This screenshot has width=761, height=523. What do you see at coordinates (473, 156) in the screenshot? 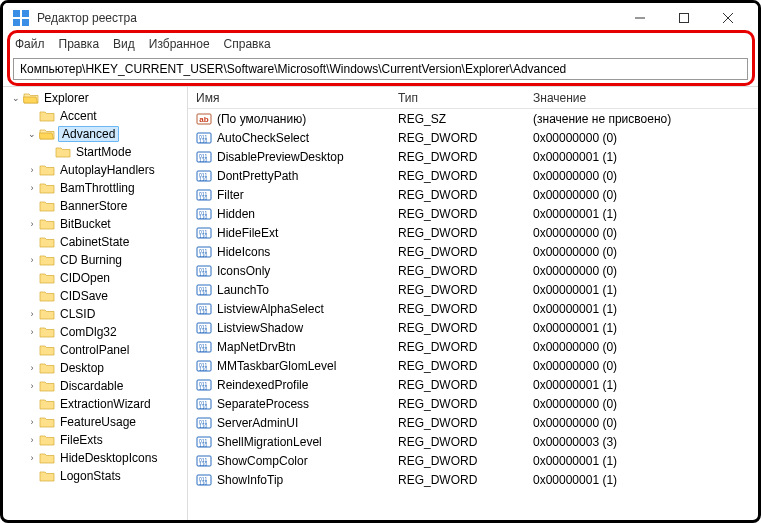
I see `list-row: 011110DisablePreviewDesktopREG_DWORD0x00…` at bounding box center [473, 156].